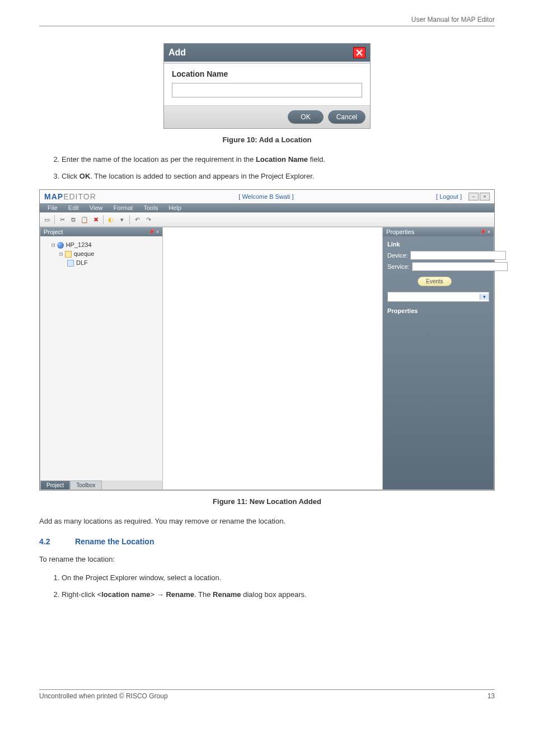 The image size is (534, 756). Describe the element at coordinates (267, 140) in the screenshot. I see `figure-10-caption: Figure 10: Add a Location` at that location.